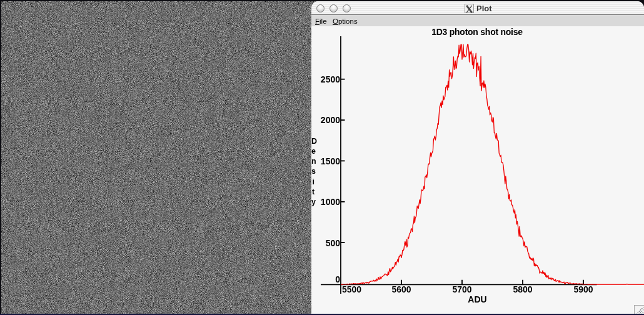 The height and width of the screenshot is (315, 644). I want to click on svg-text: 2500, so click(330, 79).